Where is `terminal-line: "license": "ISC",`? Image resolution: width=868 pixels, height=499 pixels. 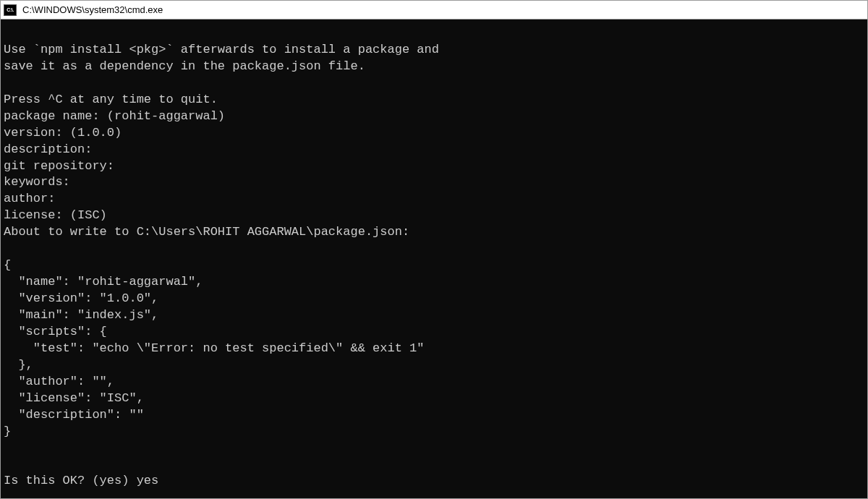 terminal-line: "license": "ISC", is located at coordinates (74, 398).